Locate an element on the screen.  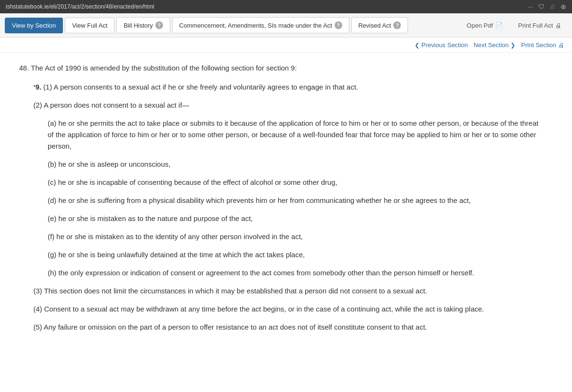
para-d: (d) he or she is suffering from a physic… is located at coordinates (293, 201).